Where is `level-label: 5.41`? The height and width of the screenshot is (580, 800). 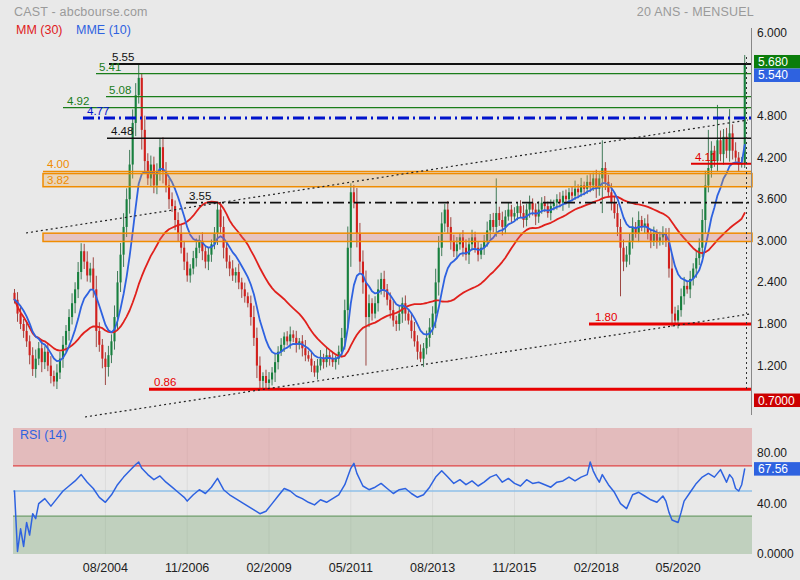
level-label: 5.41 is located at coordinates (110, 67).